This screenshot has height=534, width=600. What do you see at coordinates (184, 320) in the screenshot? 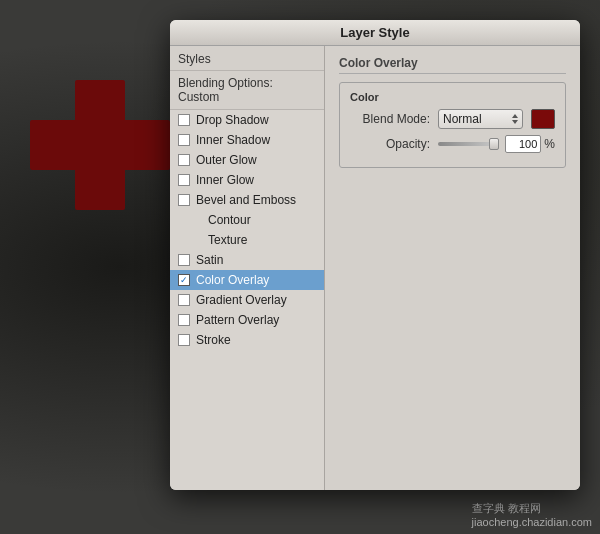
I see `checkbox-pattern-overlay` at bounding box center [184, 320].